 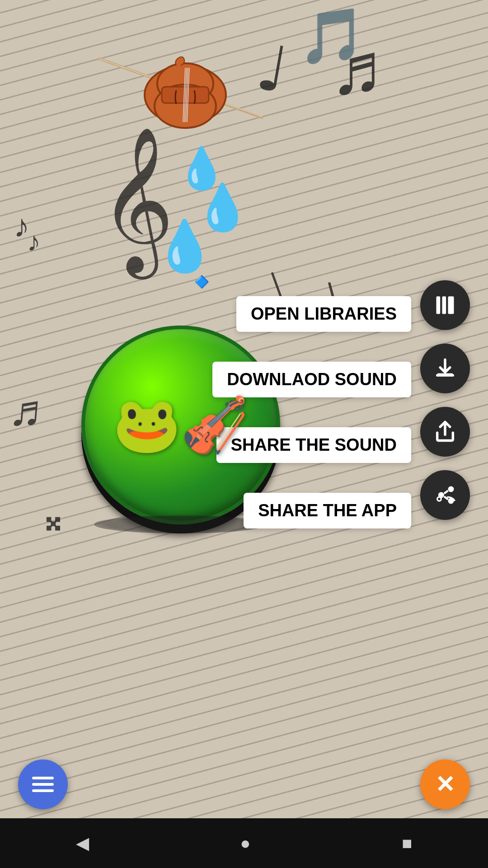 I want to click on frog-icon: 🐸🎻, so click(x=181, y=425).